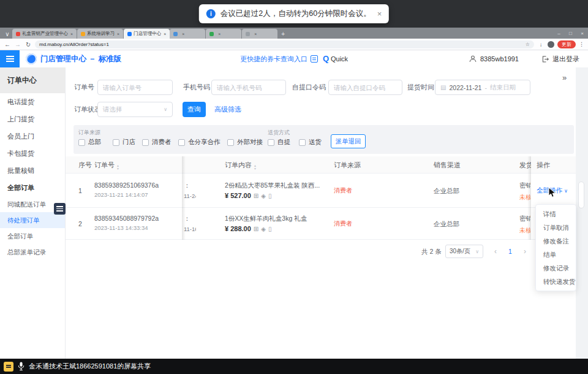  Describe the element at coordinates (565, 77) in the screenshot. I see `panel-collapse-icon: »` at that location.